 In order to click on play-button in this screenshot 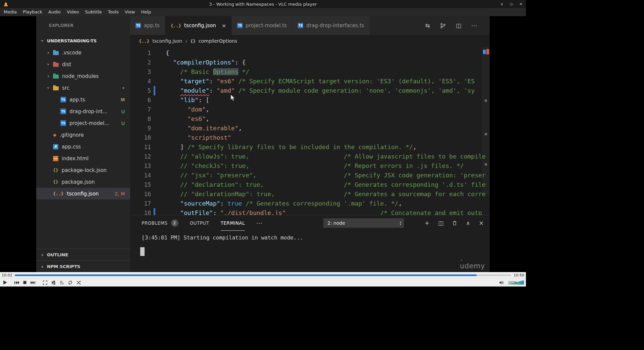, I will do `click(5, 282)`.